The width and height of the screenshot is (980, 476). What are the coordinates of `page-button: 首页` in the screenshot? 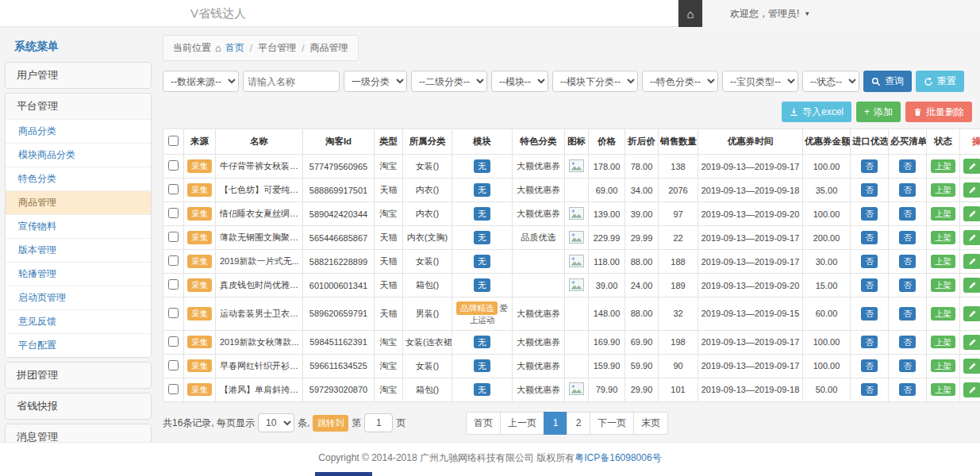 It's located at (483, 424).